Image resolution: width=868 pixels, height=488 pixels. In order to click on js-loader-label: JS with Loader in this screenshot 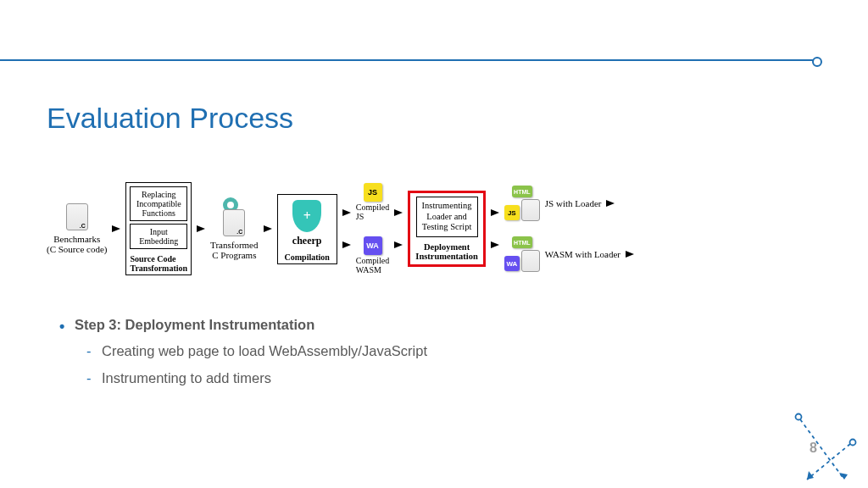, I will do `click(573, 203)`.